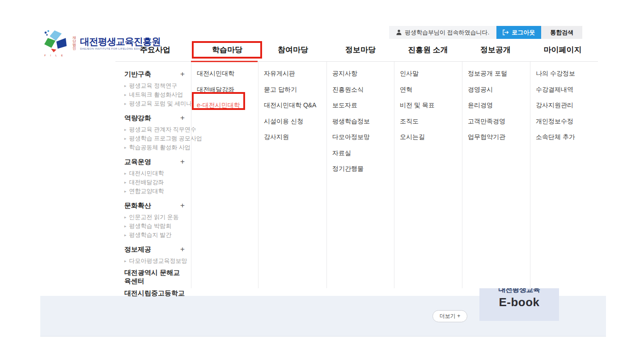  What do you see at coordinates (156, 74) in the screenshot?
I see `menu-group-title: 기반구축+` at bounding box center [156, 74].